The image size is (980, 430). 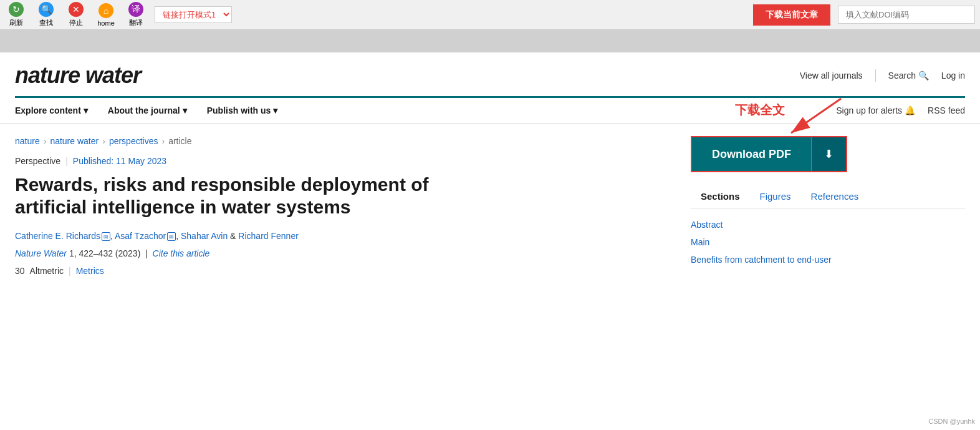 I want to click on stop-label: 停止, so click(x=76, y=22).